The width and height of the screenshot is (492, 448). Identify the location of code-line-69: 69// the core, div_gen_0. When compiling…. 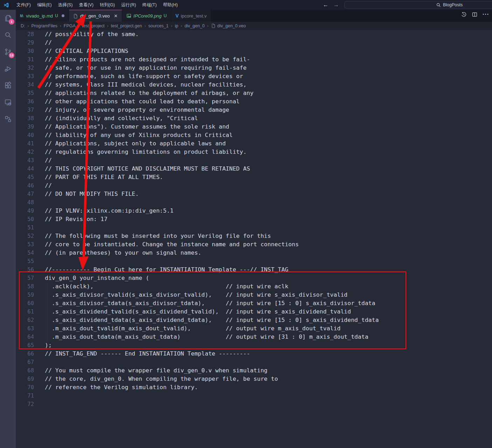
(254, 379).